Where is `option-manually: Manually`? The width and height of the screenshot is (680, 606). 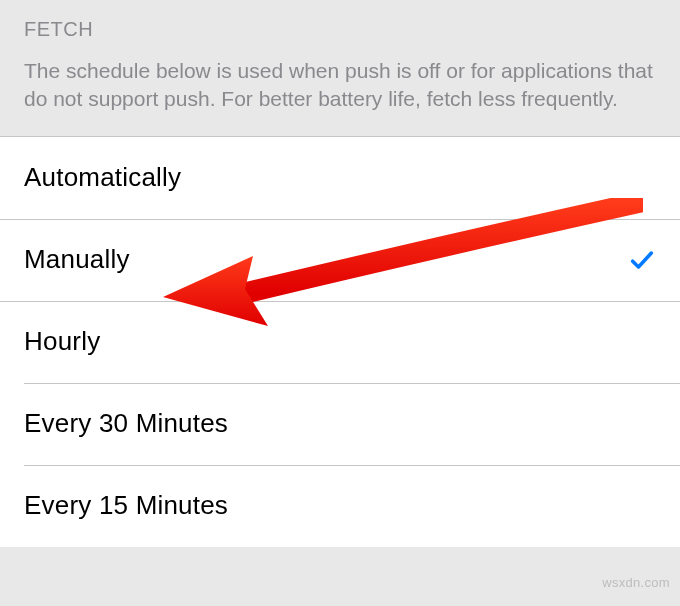 option-manually: Manually is located at coordinates (340, 260).